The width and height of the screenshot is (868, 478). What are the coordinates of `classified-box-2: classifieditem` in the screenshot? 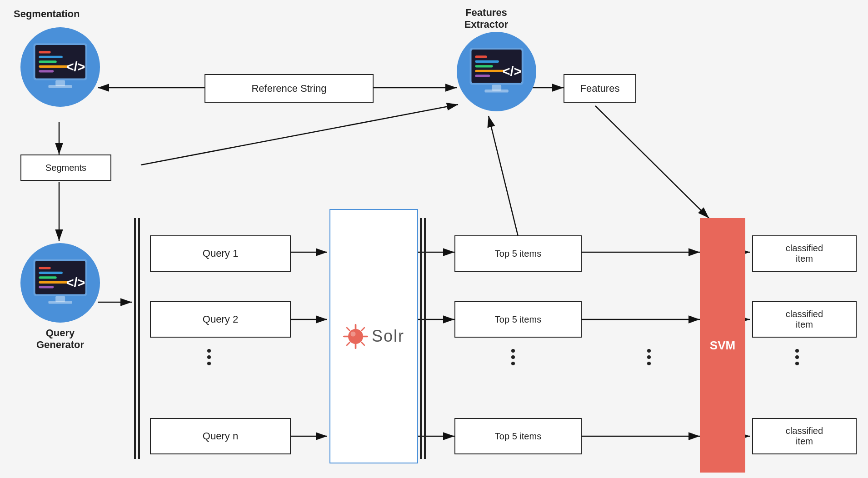 It's located at (804, 319).